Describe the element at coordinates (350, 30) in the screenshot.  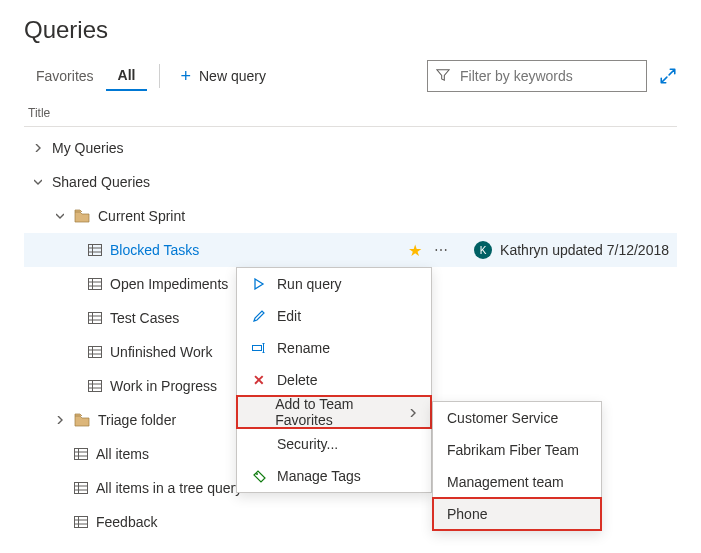
I see `page-title: Queries` at that location.